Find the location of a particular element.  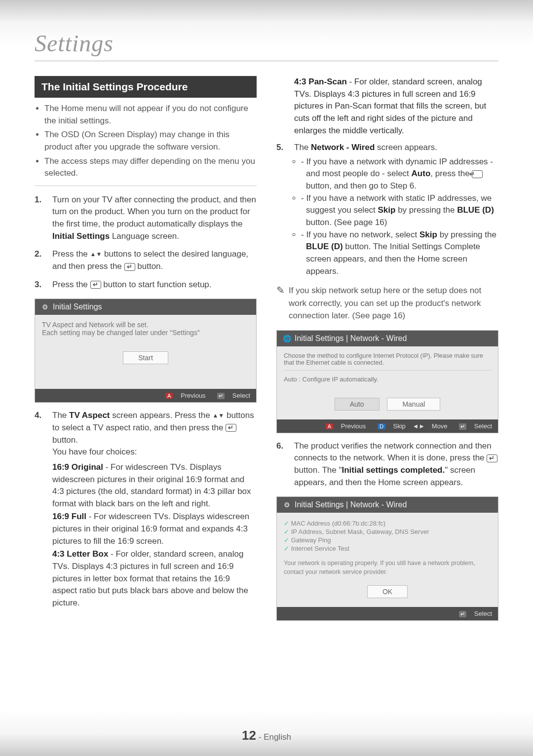

note-block: ✎ If you skip network setup here or the … is located at coordinates (387, 303).